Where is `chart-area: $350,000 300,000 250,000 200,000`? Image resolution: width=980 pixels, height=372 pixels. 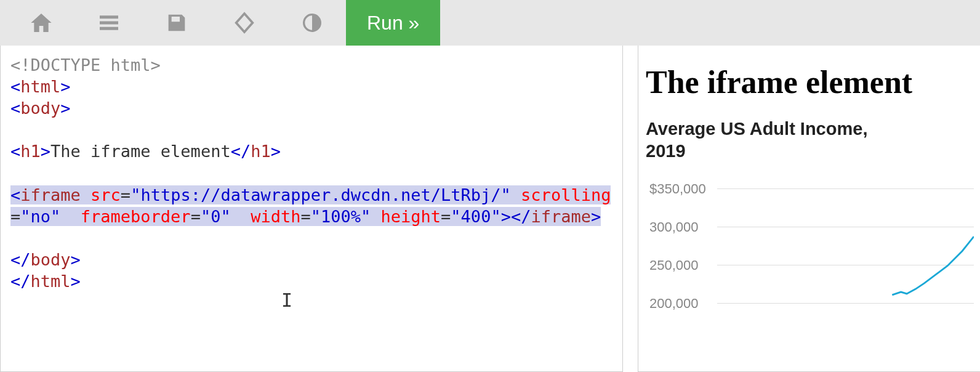 chart-area: $350,000 300,000 250,000 200,000 is located at coordinates (810, 261).